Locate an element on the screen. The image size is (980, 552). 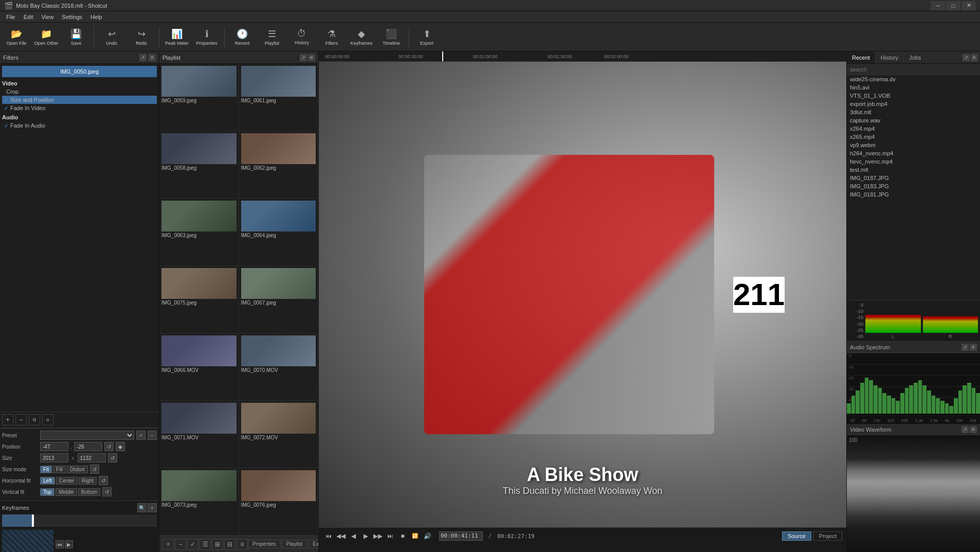
size-mode-fill: Fill is located at coordinates (60, 469).